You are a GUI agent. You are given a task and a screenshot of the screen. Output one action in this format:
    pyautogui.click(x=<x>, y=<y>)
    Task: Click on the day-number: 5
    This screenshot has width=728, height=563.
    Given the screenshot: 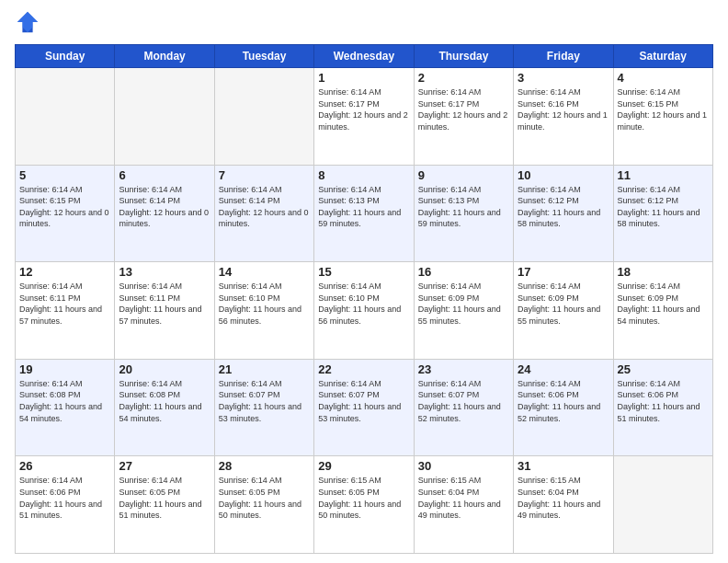 What is the action you would take?
    pyautogui.click(x=64, y=175)
    